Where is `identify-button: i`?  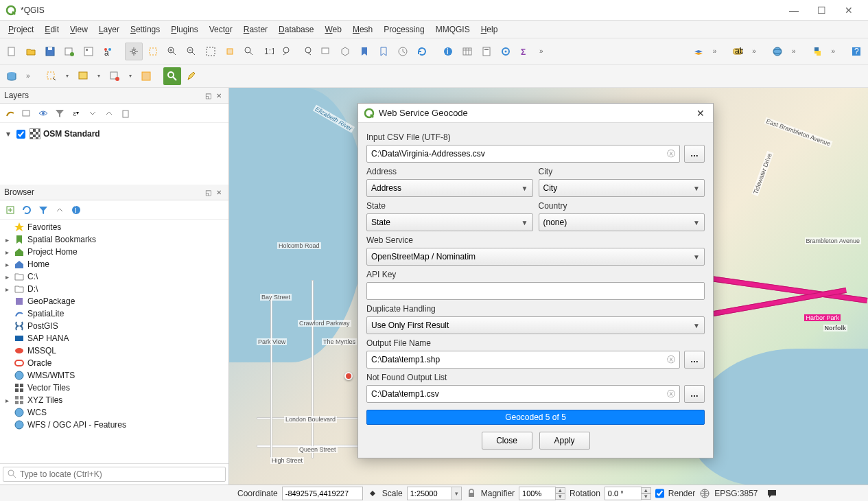 identify-button: i is located at coordinates (448, 51).